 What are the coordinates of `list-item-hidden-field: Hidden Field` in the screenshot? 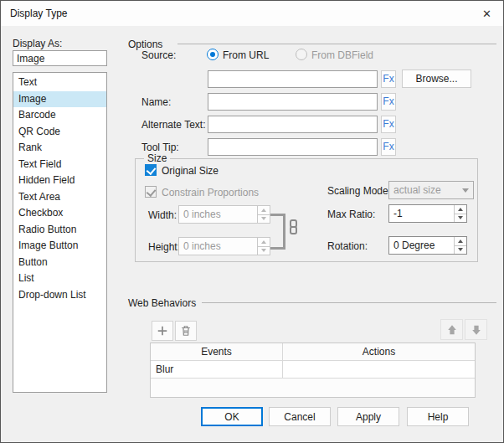 It's located at (60, 181).